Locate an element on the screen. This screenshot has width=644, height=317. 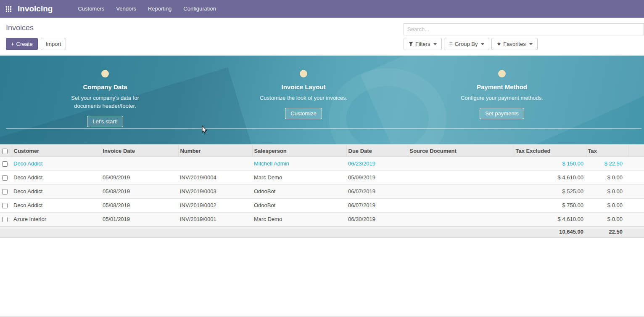
cell-due-date: 06/23/2019 is located at coordinates (377, 163).